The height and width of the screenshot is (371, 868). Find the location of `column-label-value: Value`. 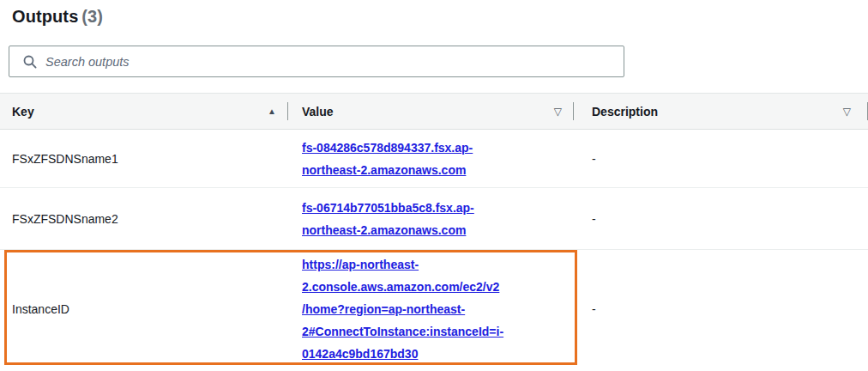

column-label-value: Value is located at coordinates (317, 112).